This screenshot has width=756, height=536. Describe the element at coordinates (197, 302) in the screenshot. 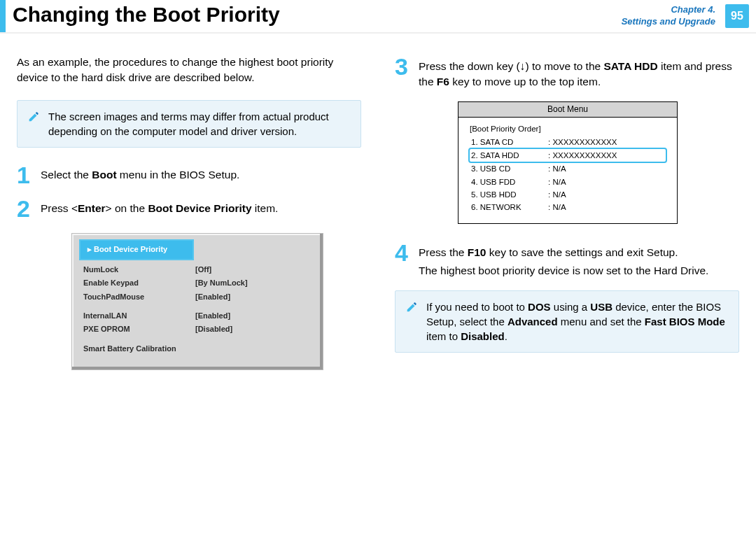

I see `bios-inner: Boot Device Priority NumLock[Off] Enable…` at that location.